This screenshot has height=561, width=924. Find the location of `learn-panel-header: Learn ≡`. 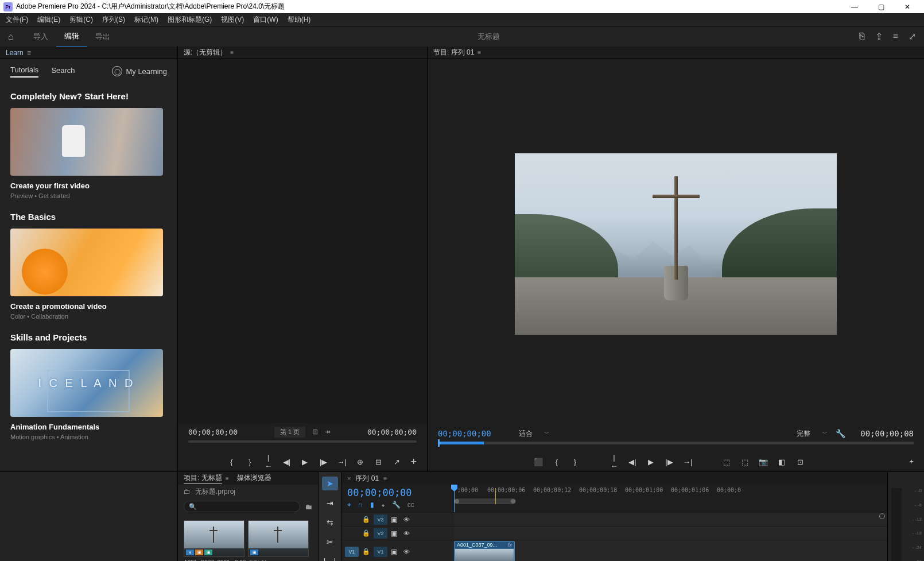

learn-panel-header: Learn ≡ is located at coordinates (88, 53).